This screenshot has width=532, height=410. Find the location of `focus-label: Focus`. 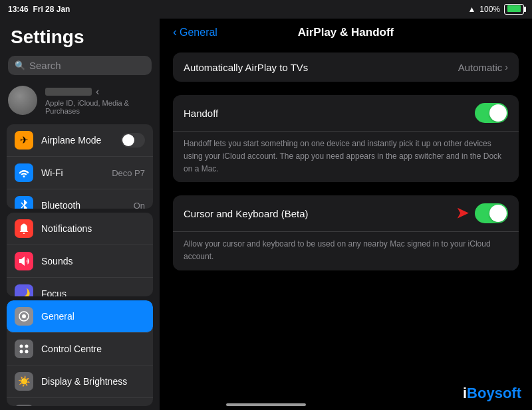

focus-label: Focus is located at coordinates (93, 292).